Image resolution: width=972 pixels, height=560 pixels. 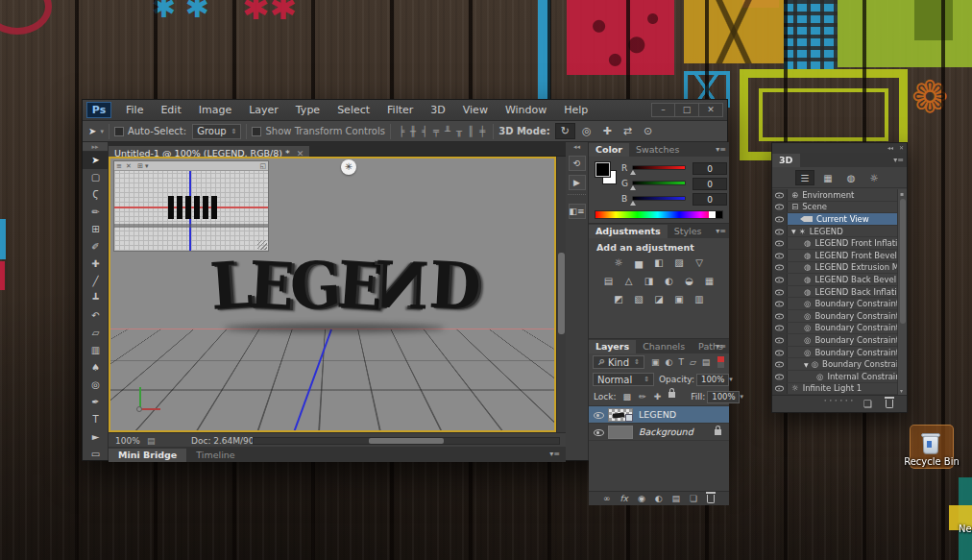 I want to click on filter-toggle-icon, so click(x=720, y=362).